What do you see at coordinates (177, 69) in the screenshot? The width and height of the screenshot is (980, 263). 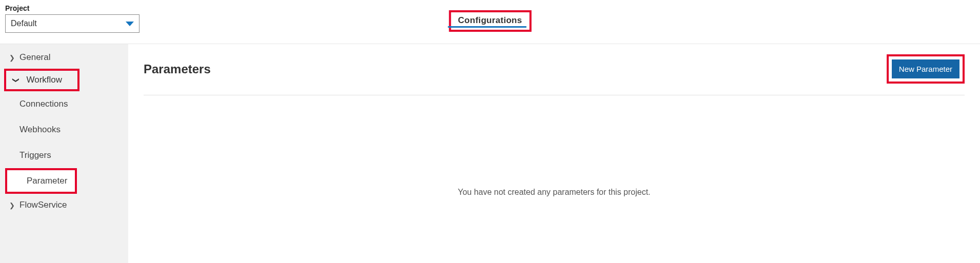 I see `page-title: Parameters` at bounding box center [177, 69].